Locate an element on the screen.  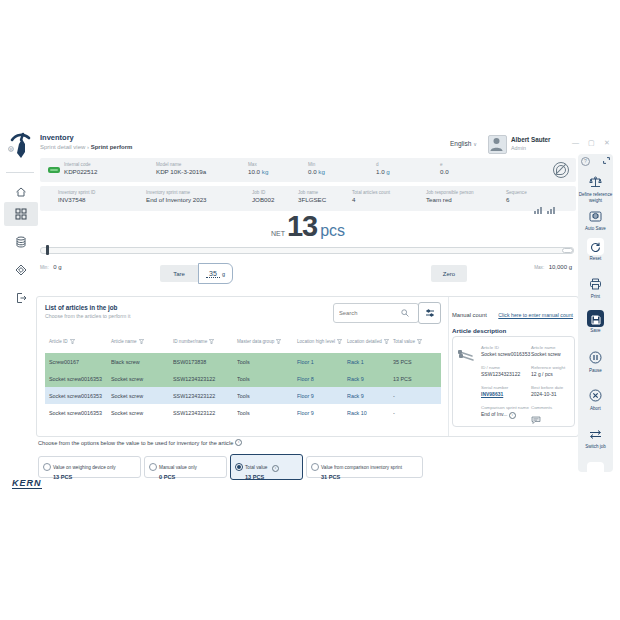
article-description-title: Article description is located at coordinates (479, 330).